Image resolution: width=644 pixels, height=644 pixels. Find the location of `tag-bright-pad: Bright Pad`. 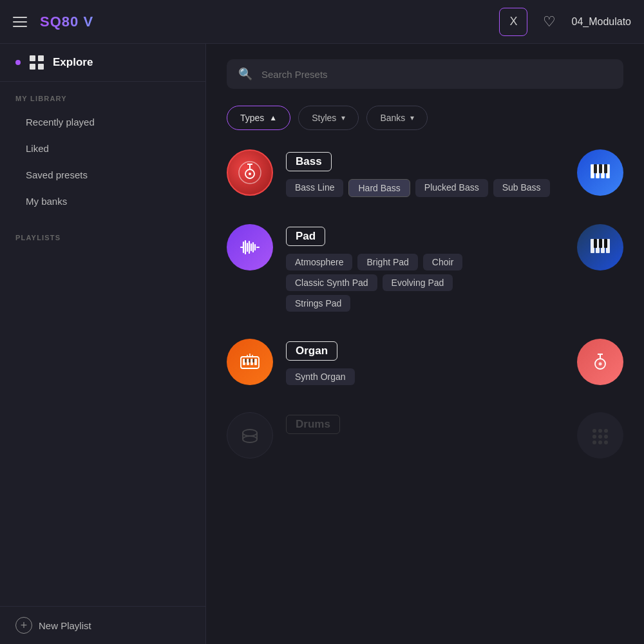

tag-bright-pad: Bright Pad is located at coordinates (388, 262).